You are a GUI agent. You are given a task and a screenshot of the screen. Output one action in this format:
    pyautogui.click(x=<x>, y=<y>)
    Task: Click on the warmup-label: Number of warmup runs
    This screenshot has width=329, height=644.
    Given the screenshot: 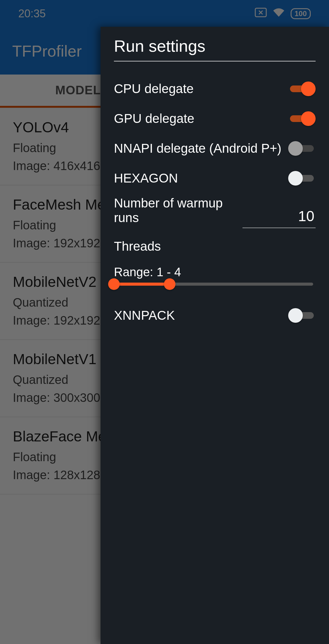 What is the action you would take?
    pyautogui.click(x=178, y=212)
    